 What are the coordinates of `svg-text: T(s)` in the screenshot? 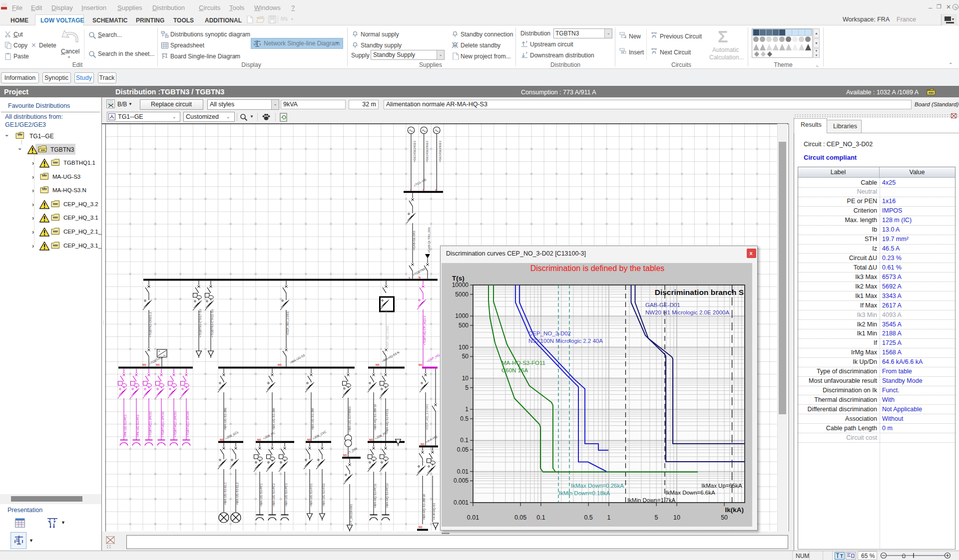 It's located at (459, 279).